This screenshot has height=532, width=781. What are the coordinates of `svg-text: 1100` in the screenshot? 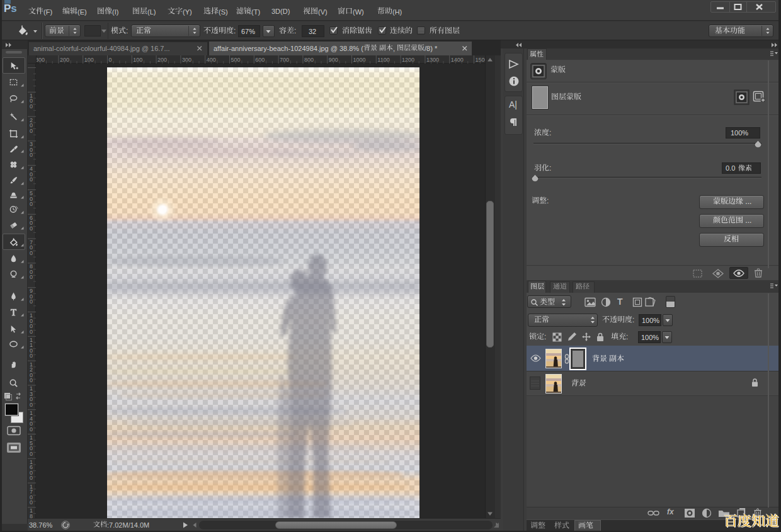 It's located at (383, 60).